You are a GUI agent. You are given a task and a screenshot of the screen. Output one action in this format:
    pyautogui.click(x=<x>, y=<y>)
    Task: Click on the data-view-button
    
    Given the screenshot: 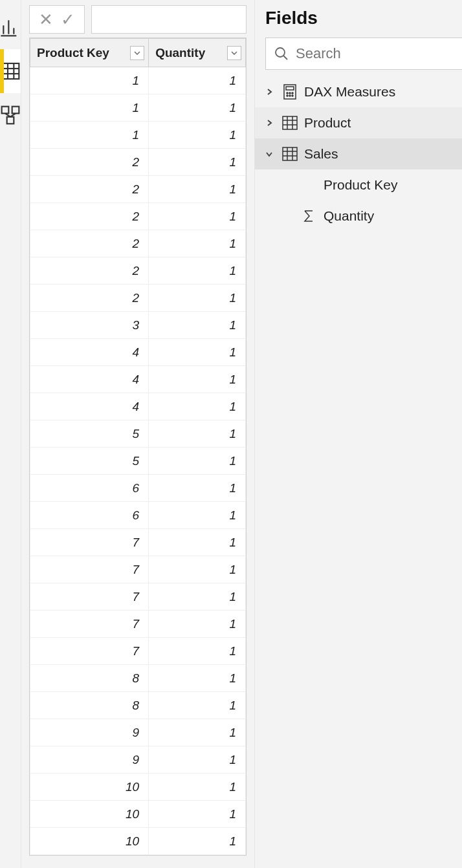 What is the action you would take?
    pyautogui.click(x=10, y=71)
    